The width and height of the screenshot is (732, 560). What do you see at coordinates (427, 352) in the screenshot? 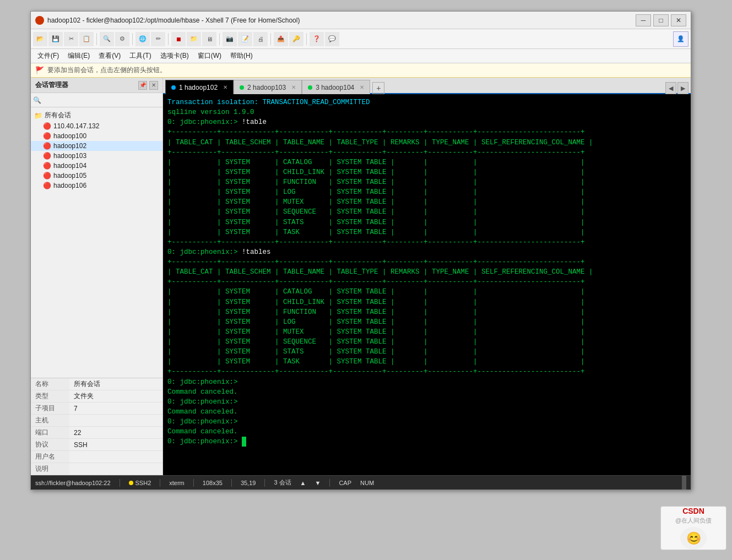
I see `term-t2-r7: | | SYSTEM | STATS | SYSTEM TABLE | | | …` at bounding box center [427, 352].